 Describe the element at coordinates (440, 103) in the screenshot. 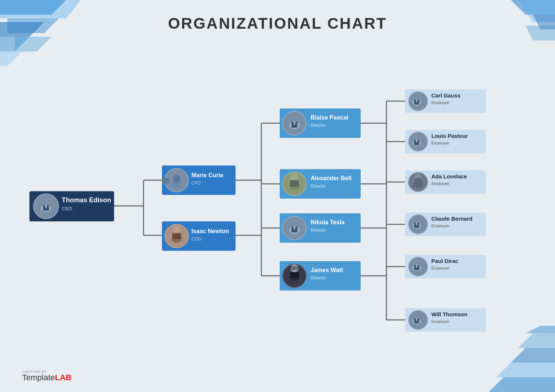

I see `employee-gauss-title: Employee` at that location.